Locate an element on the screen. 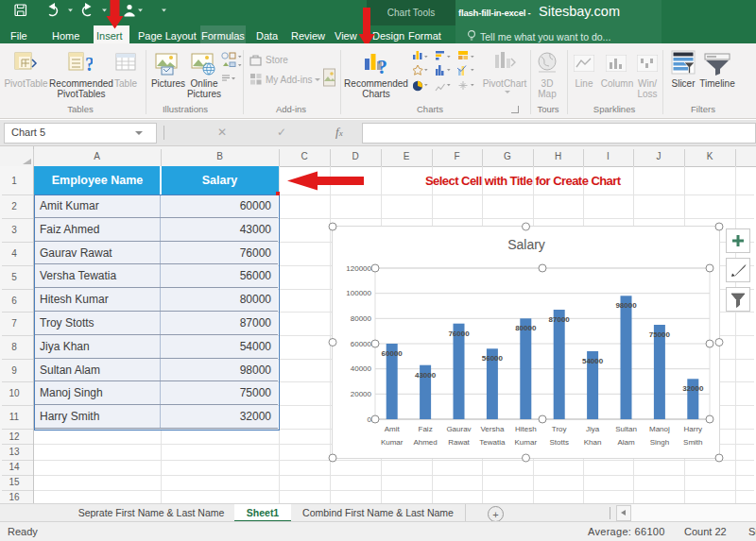  svg-text: Salary is located at coordinates (526, 245).